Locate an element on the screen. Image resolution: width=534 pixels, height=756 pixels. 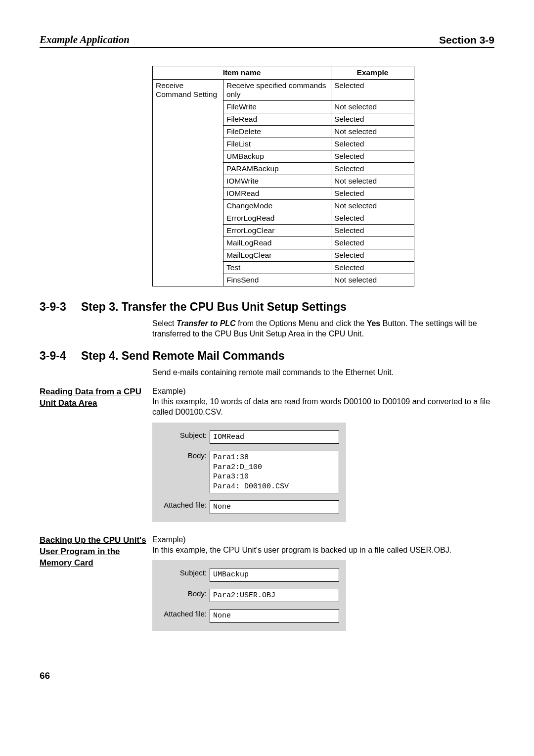
heading-num: 3-9-4 is located at coordinates (60, 356).